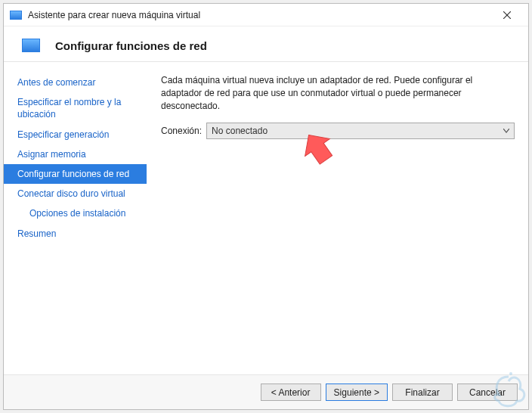  I want to click on page-title: Configurar funciones de red, so click(131, 45).